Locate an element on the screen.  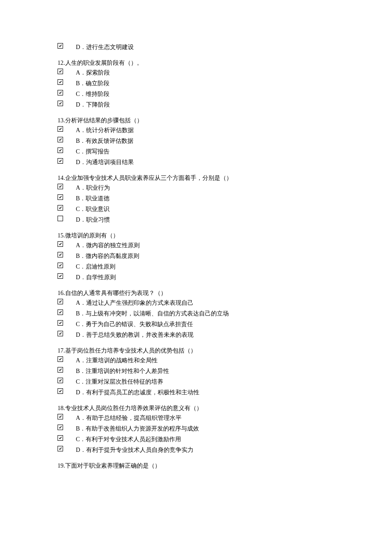
option-label: C．启迪性原则 is located at coordinates (95, 267).